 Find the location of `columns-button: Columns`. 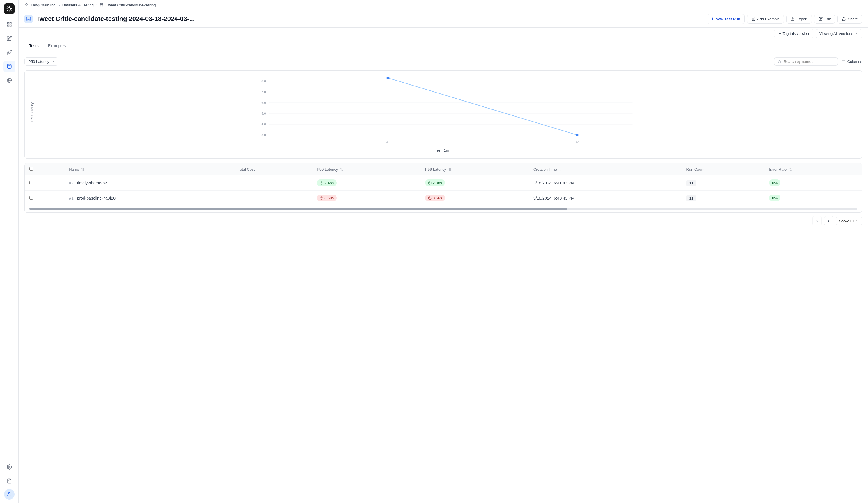

columns-button: Columns is located at coordinates (852, 61).